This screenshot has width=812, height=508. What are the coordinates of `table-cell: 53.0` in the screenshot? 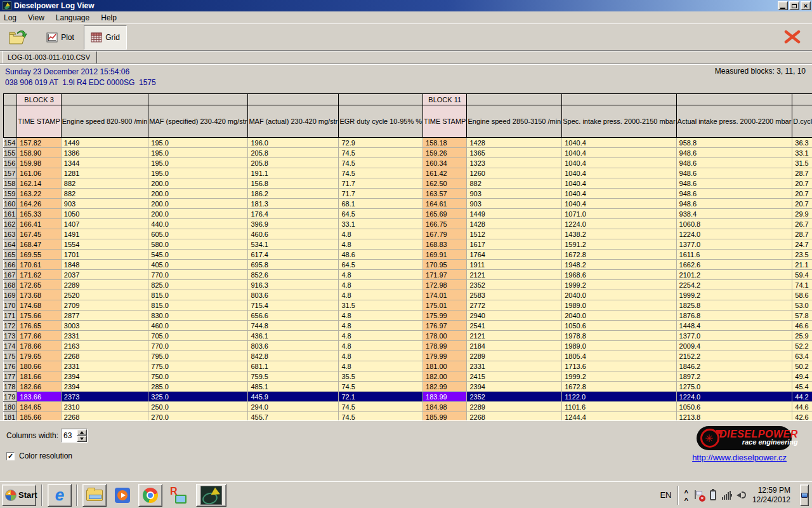 It's located at (802, 305).